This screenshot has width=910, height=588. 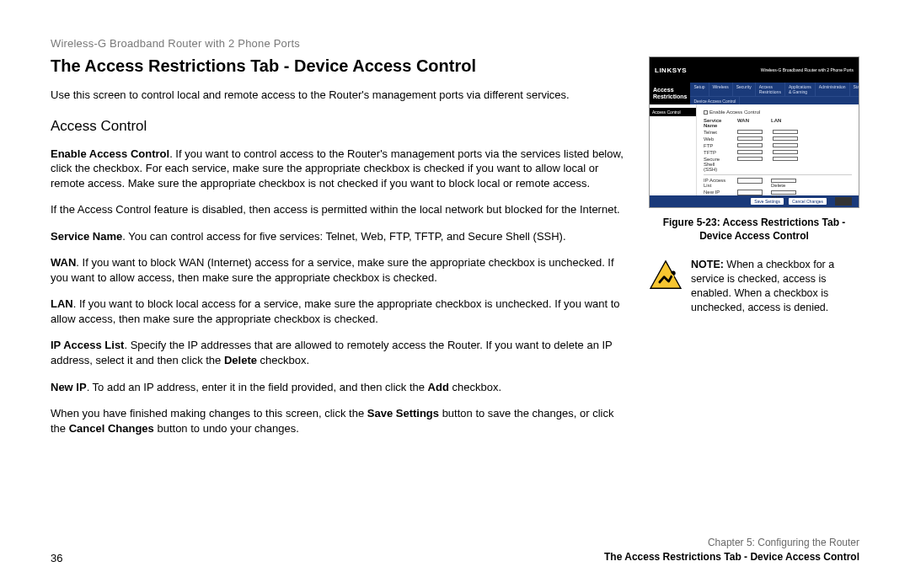 I want to click on label-save-settings: Save Settings, so click(x=403, y=413).